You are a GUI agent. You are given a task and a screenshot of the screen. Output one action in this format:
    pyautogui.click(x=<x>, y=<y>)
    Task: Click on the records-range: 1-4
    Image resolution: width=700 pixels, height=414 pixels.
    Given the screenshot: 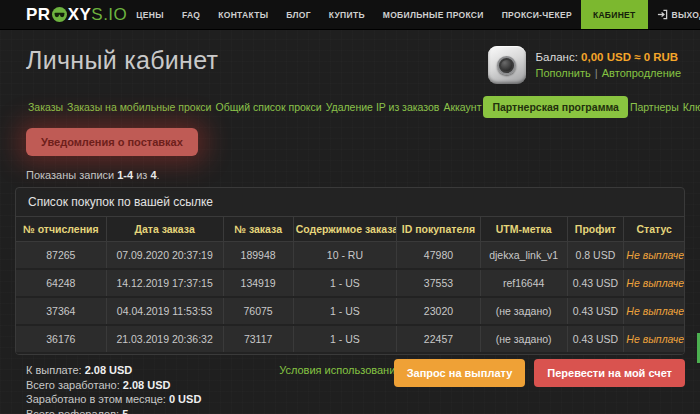 What is the action you would take?
    pyautogui.click(x=125, y=175)
    